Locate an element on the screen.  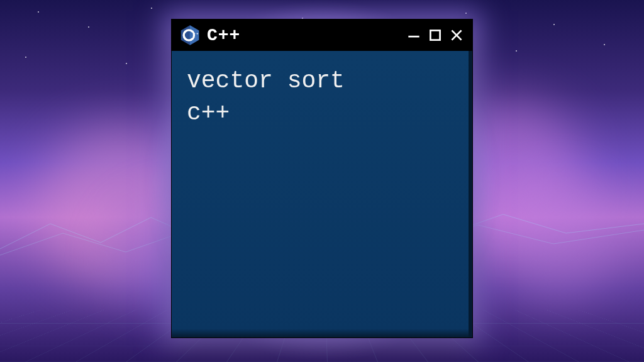
code-line: c++ is located at coordinates (320, 113).